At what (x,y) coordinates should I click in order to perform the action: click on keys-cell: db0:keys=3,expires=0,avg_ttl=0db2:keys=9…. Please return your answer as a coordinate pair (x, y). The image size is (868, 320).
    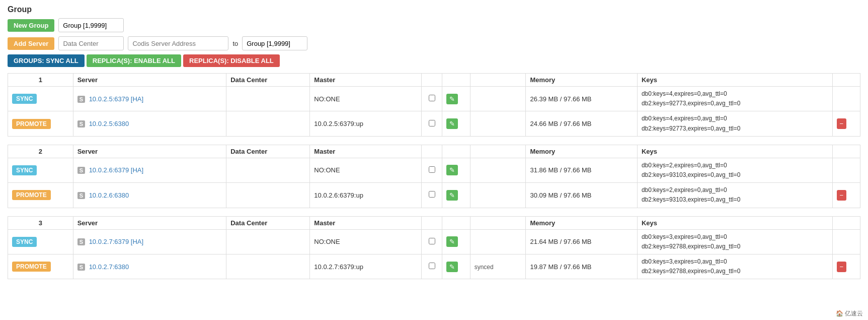
    Looking at the image, I should click on (735, 266).